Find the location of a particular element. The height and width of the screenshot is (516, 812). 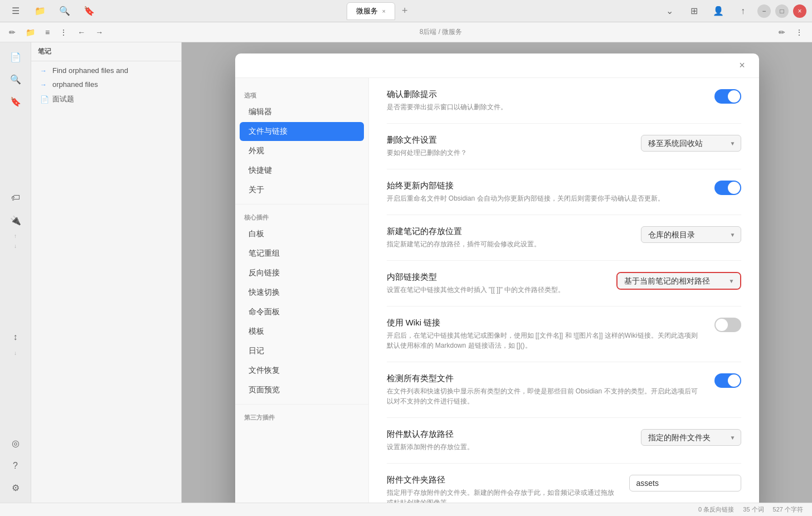

confirm-delete-control is located at coordinates (728, 96).